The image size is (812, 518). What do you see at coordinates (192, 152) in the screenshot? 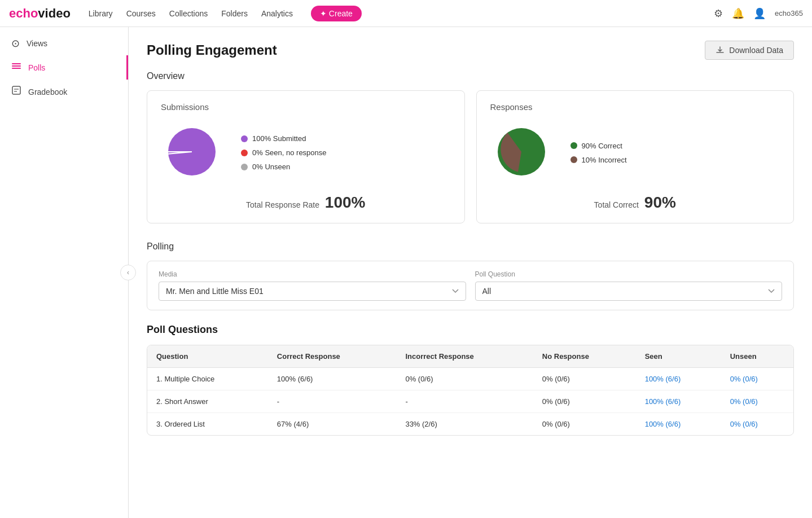
I see `submissions-pie` at bounding box center [192, 152].